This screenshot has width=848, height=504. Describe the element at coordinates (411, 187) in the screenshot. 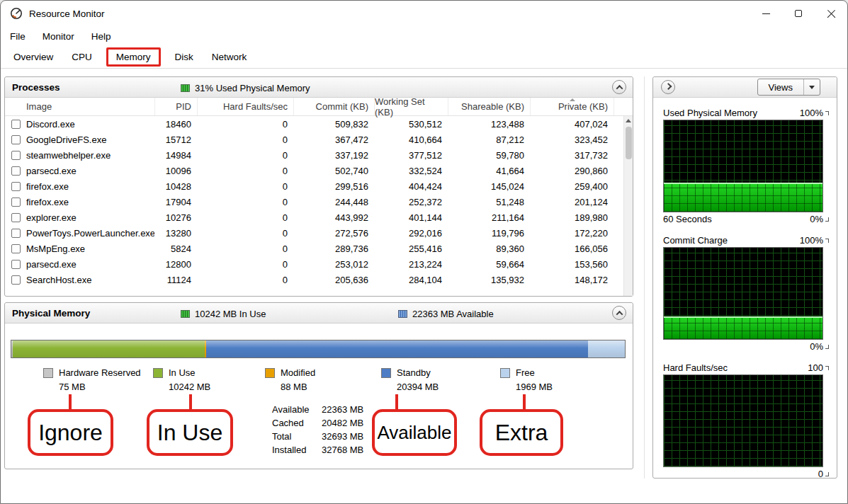

I see `process-working-set: 404,424` at that location.